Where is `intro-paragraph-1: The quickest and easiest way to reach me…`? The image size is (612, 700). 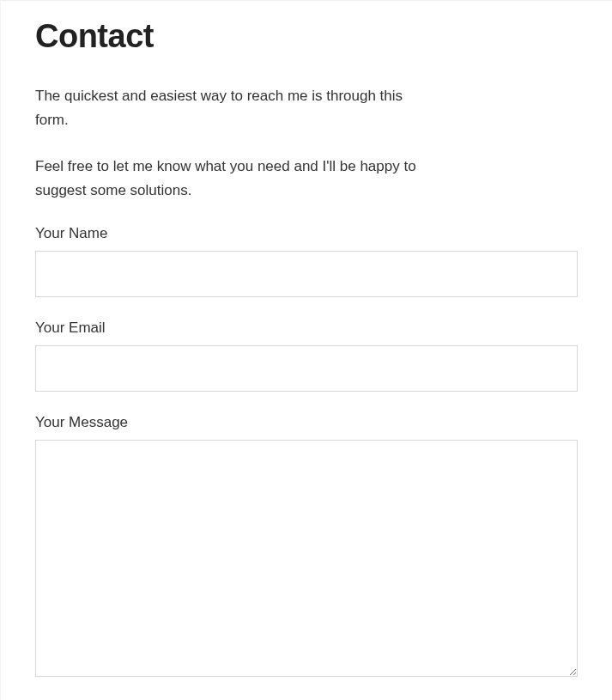
intro-paragraph-1: The quickest and easiest way to reach me… is located at coordinates (233, 108).